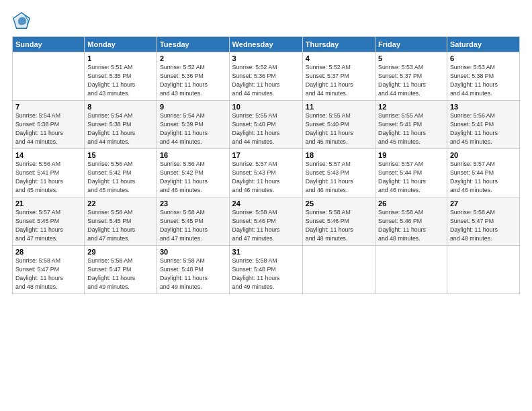 The height and width of the screenshot is (411, 532). Describe the element at coordinates (474, 81) in the screenshot. I see `day-info: Sunrise: 5:53 AM Sunset: 5:38 PM Dayligh…` at that location.